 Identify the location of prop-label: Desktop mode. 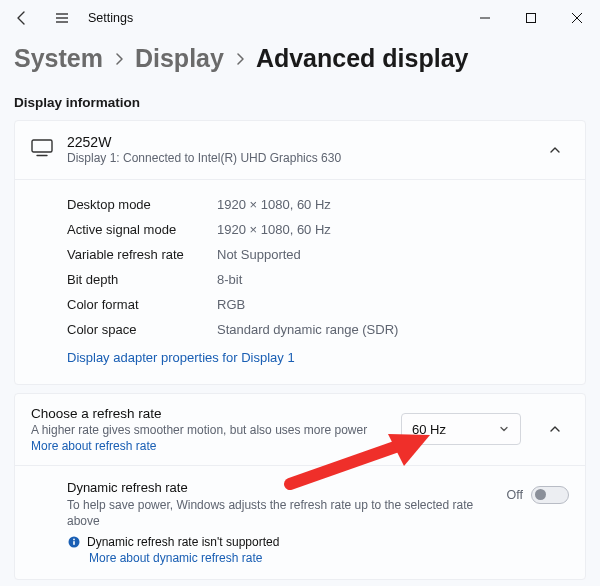
(142, 204).